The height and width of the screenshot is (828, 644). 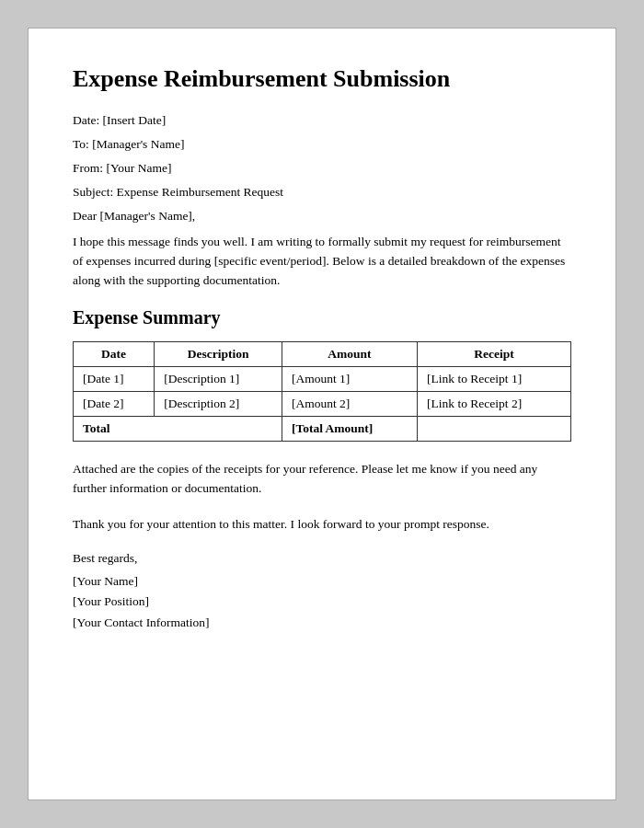 What do you see at coordinates (322, 168) in the screenshot?
I see `from-field: From: [Your Name]` at bounding box center [322, 168].